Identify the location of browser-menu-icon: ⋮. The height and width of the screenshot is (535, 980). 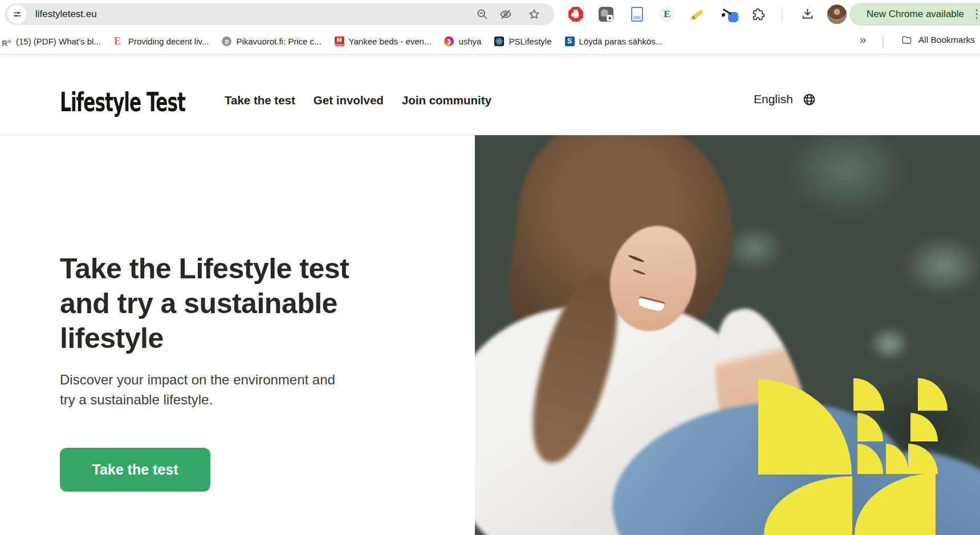
(975, 14).